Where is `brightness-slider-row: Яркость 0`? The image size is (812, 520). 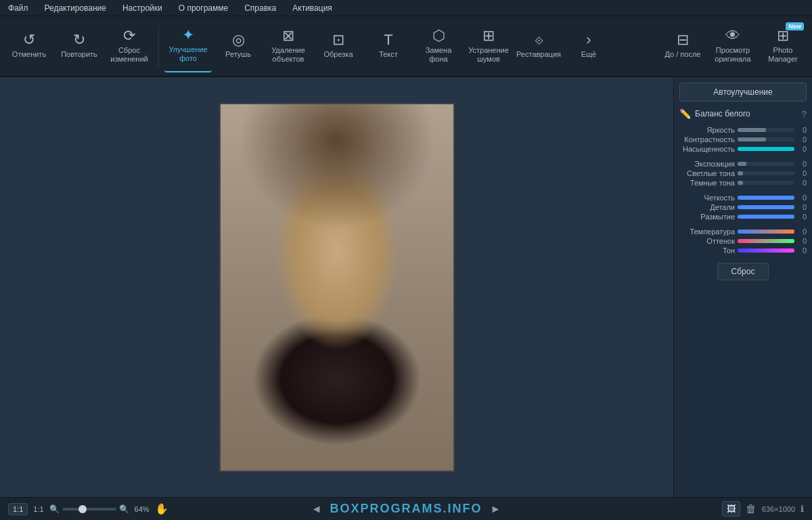 brightness-slider-row: Яркость 0 is located at coordinates (743, 130).